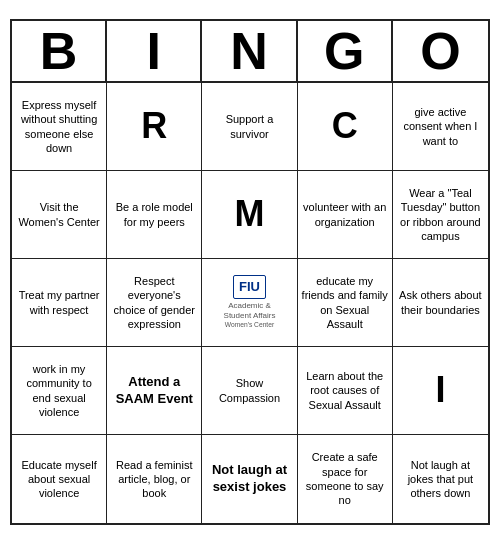  I want to click on bingo-cell-r1c4: C, so click(346, 127).